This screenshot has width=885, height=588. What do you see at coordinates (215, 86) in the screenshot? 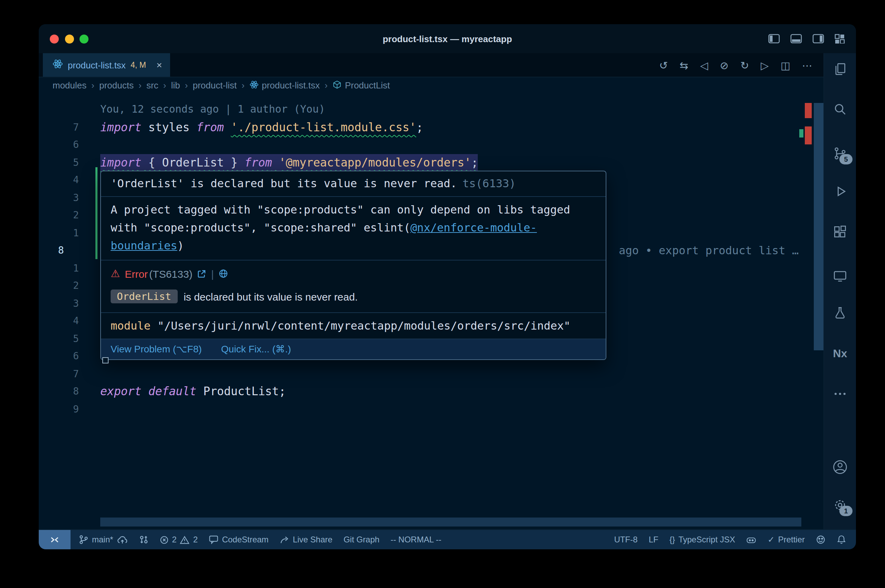
I see `breadcrumb-item-product-list: product-list` at bounding box center [215, 86].